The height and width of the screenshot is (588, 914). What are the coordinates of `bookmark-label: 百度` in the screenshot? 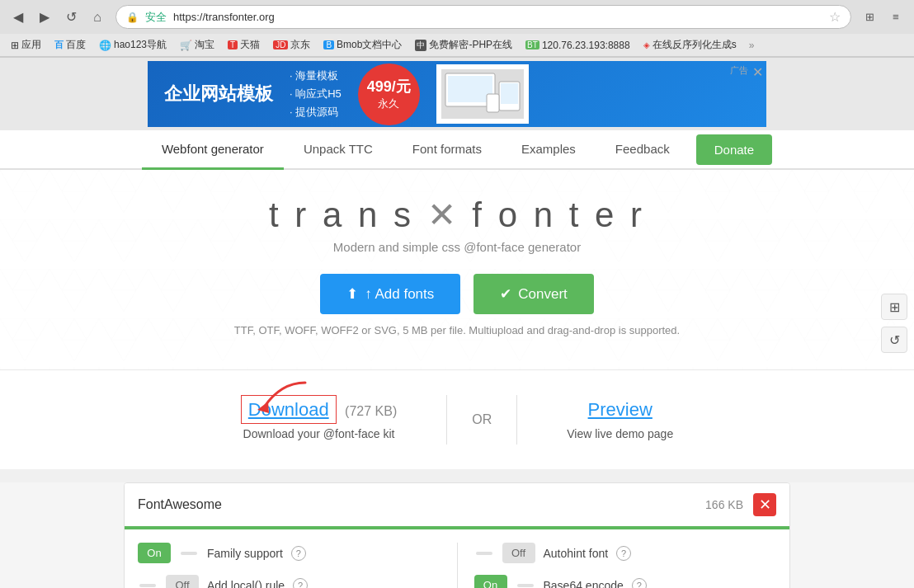 It's located at (76, 45).